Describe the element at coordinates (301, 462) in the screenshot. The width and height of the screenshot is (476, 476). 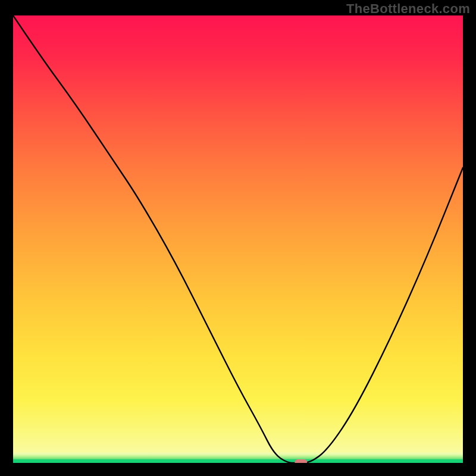
I see `optimum-marker` at that location.